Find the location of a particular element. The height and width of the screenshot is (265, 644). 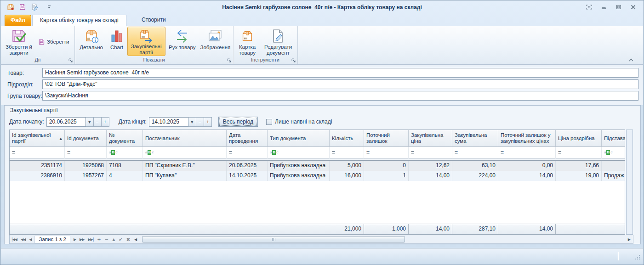

nav-next-button: ▶ is located at coordinates (74, 240).